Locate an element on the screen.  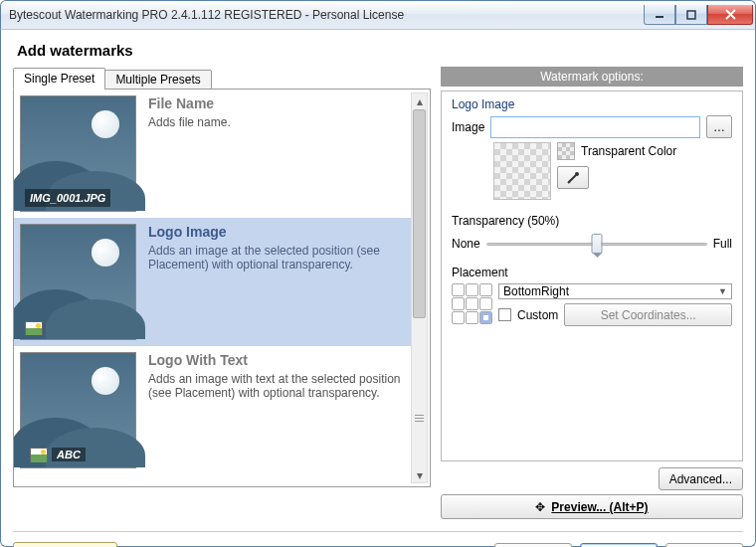
placement-grid is located at coordinates (472, 304).